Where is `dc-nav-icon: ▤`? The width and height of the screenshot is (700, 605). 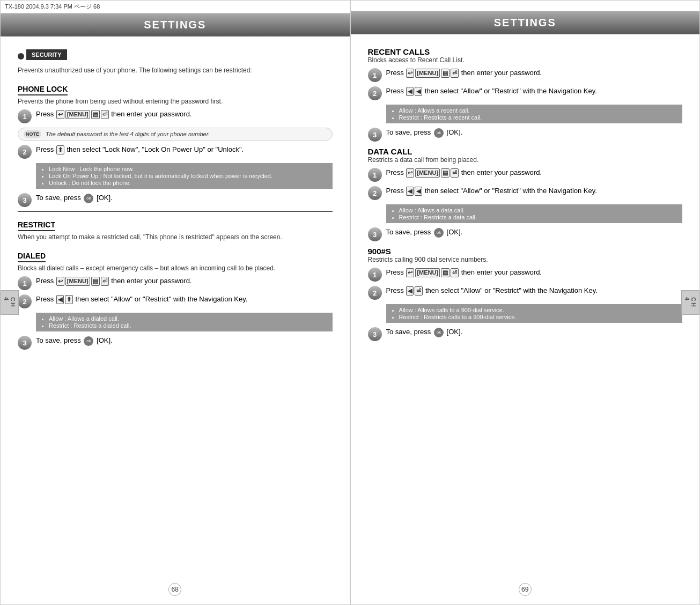 dc-nav-icon: ▤ is located at coordinates (445, 173).